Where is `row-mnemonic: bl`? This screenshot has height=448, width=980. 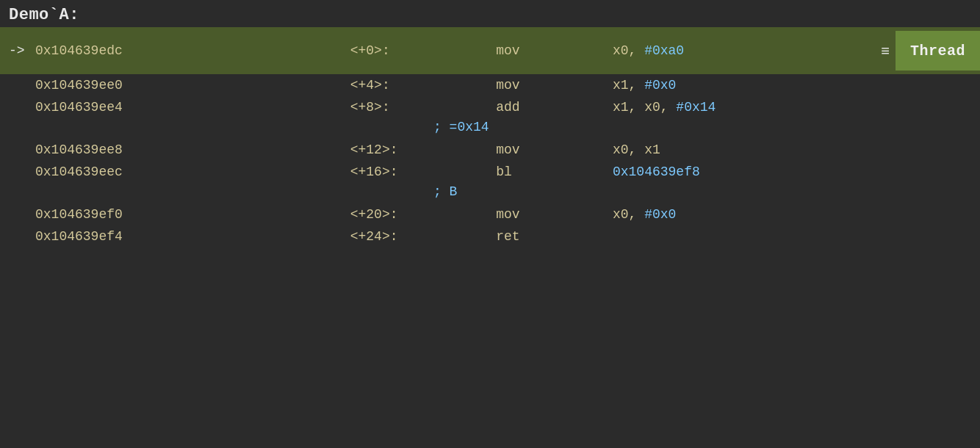
row-mnemonic: bl is located at coordinates (554, 172).